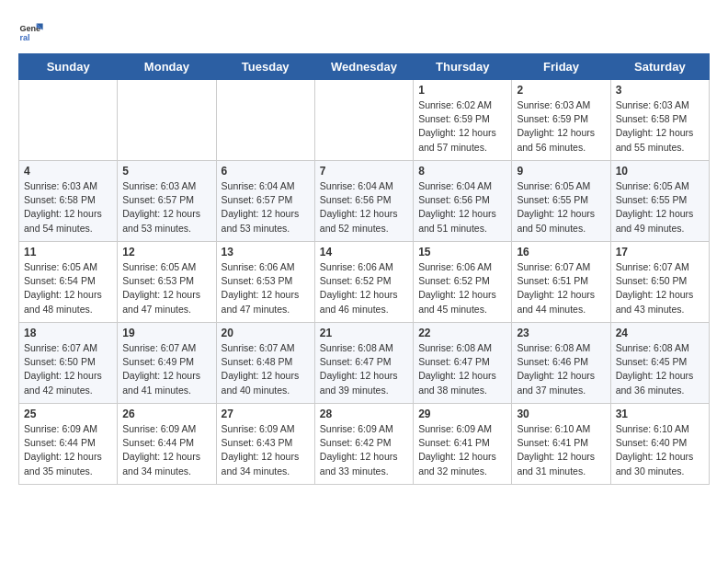  What do you see at coordinates (266, 370) in the screenshot?
I see `day-info: Sunrise: 6:07 AM Sunset: 6:48 PM Dayligh…` at bounding box center [266, 370].